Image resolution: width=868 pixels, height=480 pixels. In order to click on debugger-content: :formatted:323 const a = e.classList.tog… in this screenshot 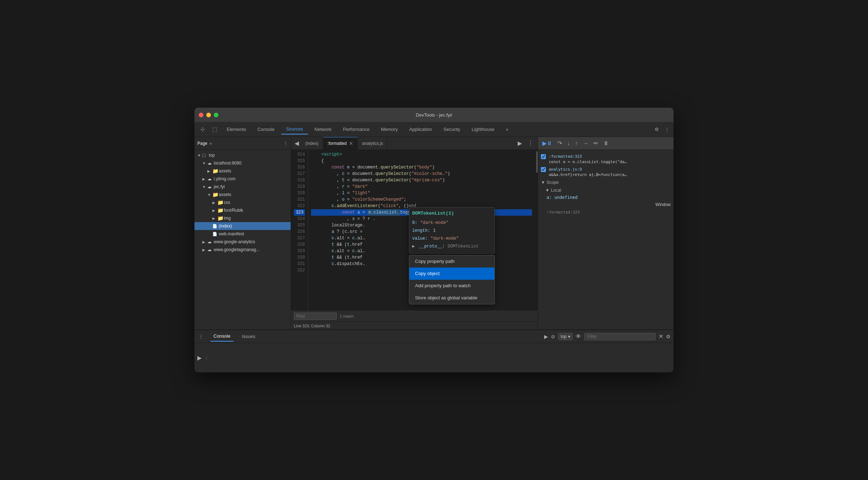, I will do `click(606, 240)`.